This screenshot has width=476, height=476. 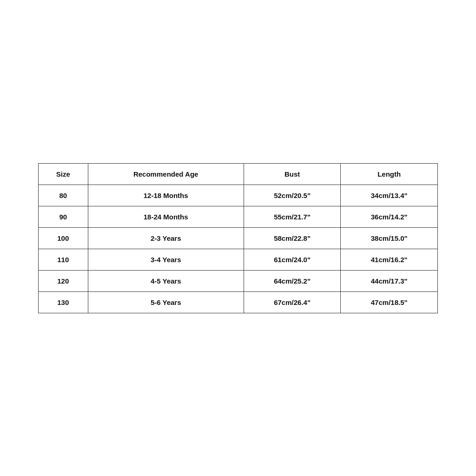 I want to click on cell-size: 130, so click(x=63, y=302).